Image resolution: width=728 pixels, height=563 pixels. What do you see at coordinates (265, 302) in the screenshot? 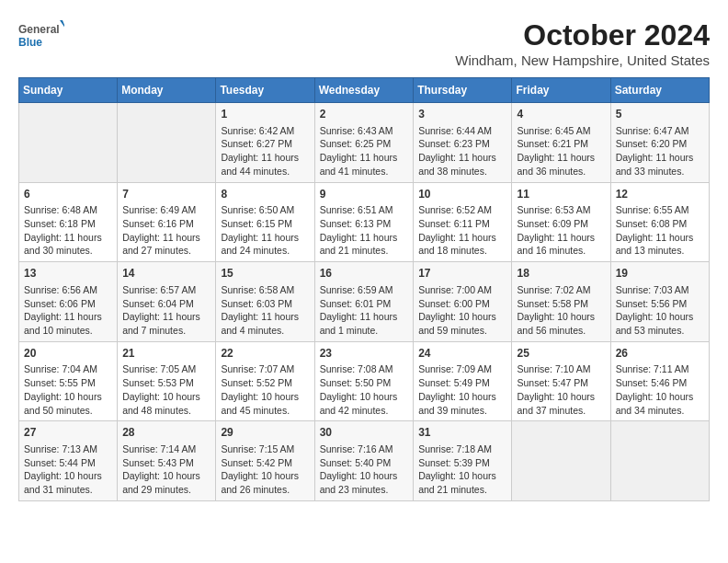
I see `calendar-cell: 15Sunrise: 6:58 AMSunset: 6:03 PMDayligh…` at bounding box center [265, 302].